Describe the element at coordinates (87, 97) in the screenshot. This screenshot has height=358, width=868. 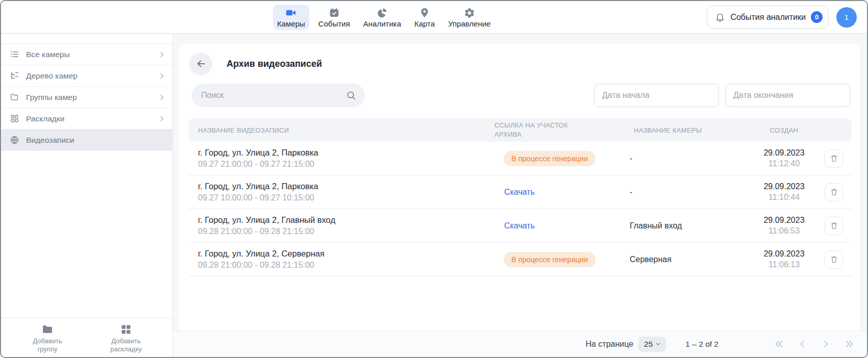
I see `sidebar-item-folder: Группы камер` at that location.